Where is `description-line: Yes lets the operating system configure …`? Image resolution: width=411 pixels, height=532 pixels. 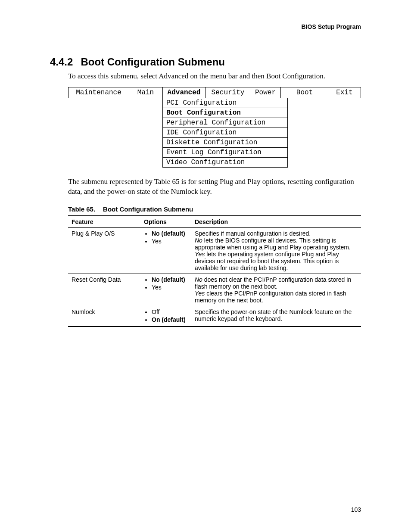 description-line: Yes lets the operating system configure … is located at coordinates (276, 261).